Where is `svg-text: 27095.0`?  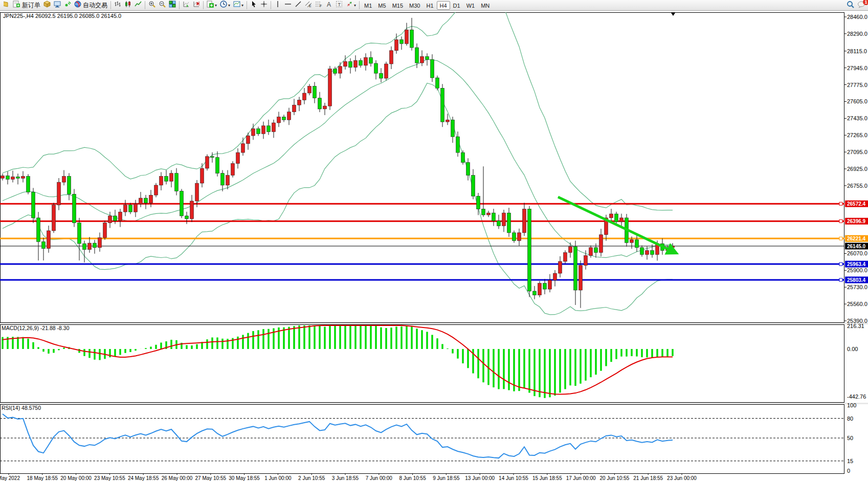 svg-text: 27095.0 is located at coordinates (857, 152).